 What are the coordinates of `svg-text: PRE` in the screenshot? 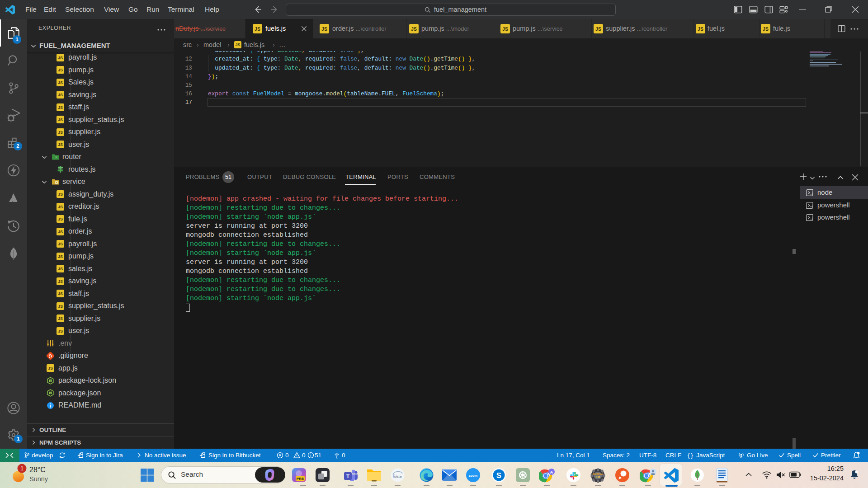 It's located at (300, 479).